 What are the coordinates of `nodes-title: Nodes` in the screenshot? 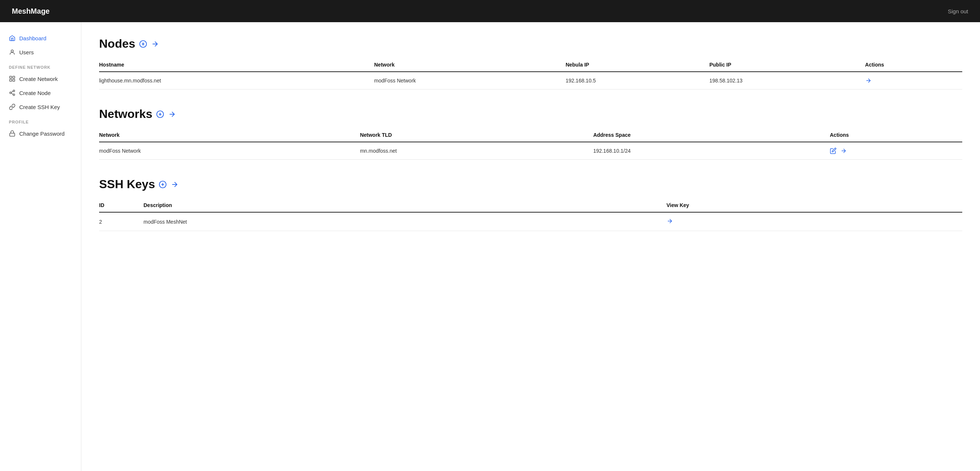 It's located at (117, 44).